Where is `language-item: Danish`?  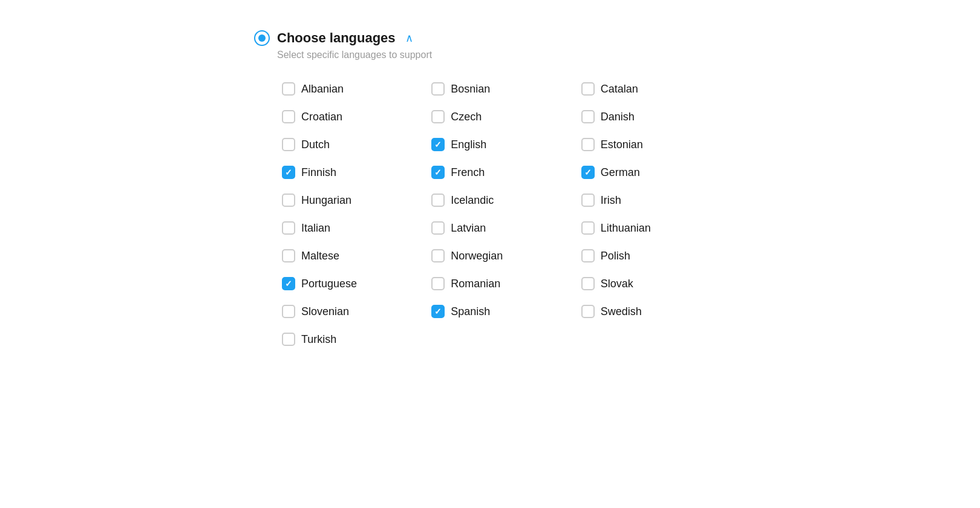 language-item: Danish is located at coordinates (651, 117).